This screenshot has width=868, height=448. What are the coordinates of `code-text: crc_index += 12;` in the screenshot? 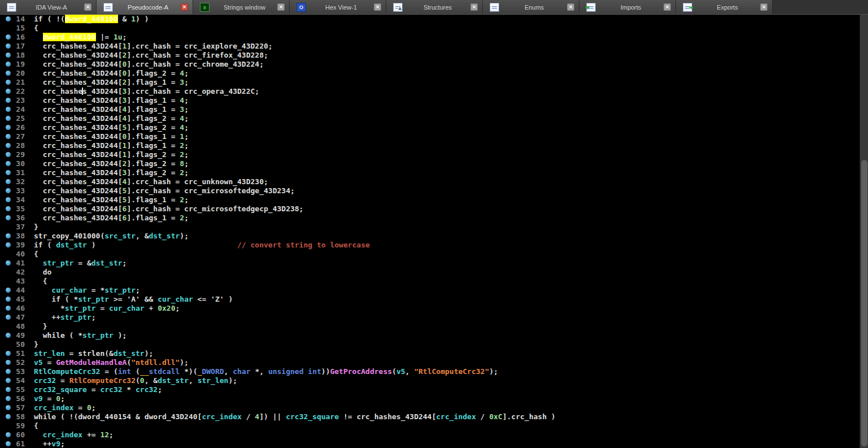 It's located at (447, 435).